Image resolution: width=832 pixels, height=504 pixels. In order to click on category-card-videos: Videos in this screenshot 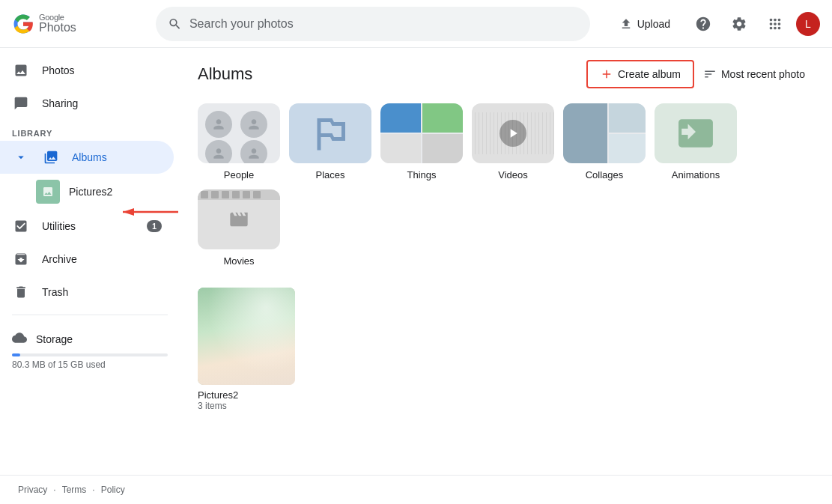, I will do `click(513, 142)`.